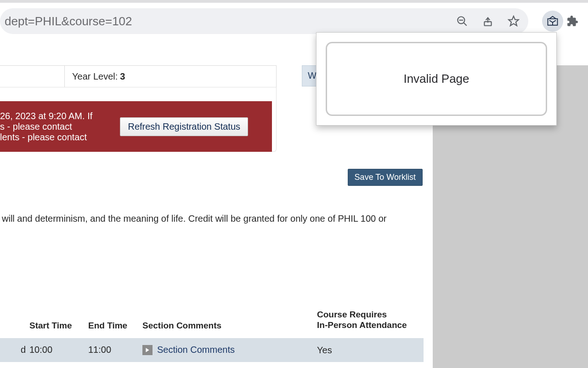  Describe the element at coordinates (57, 326) in the screenshot. I see `th-start-time: Start Time` at that location.